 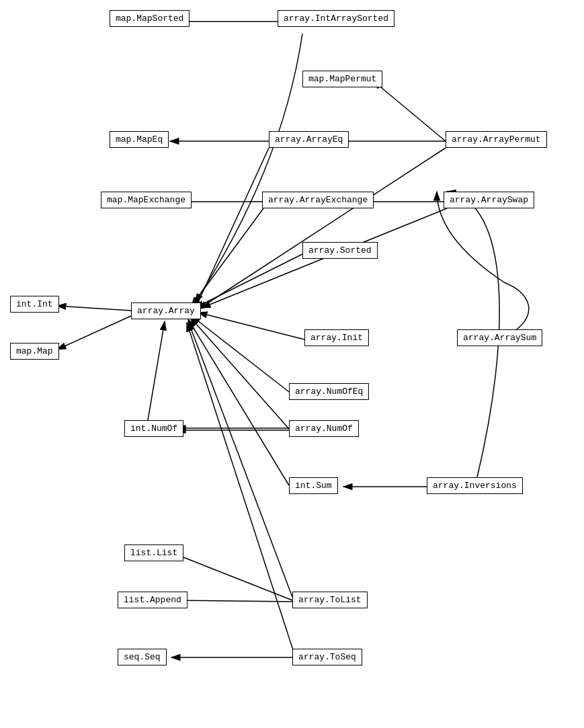 What do you see at coordinates (496, 140) in the screenshot?
I see `node-arrayPermut: array.ArrayPermut` at bounding box center [496, 140].